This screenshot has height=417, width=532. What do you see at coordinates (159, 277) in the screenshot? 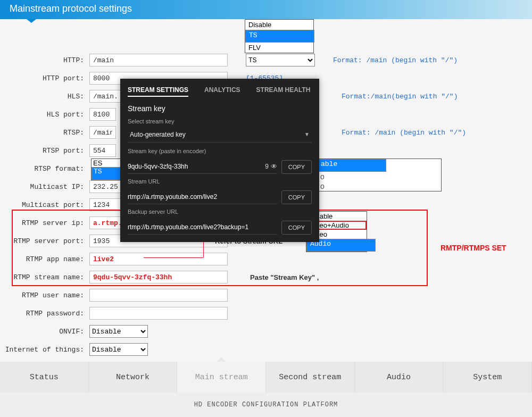
I see `input-rtmp-stream` at bounding box center [159, 277].